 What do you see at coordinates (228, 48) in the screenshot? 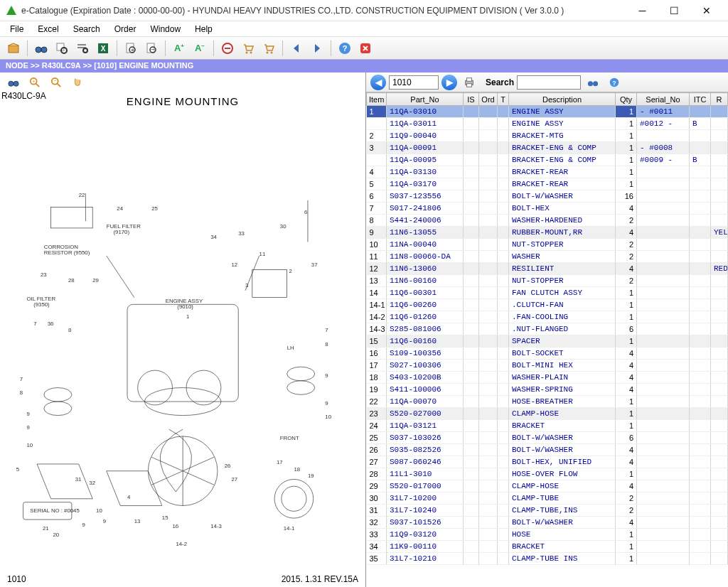
I see `remove-icon` at bounding box center [228, 48].